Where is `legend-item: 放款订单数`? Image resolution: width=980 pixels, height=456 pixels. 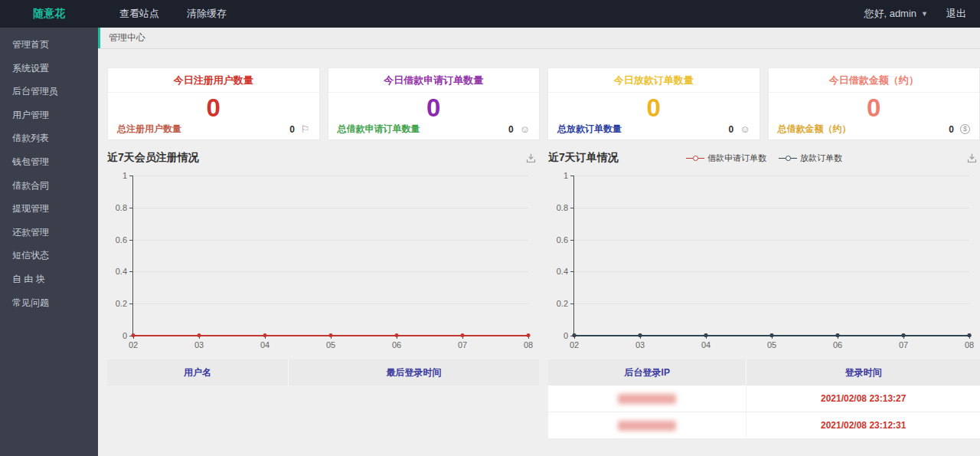 legend-item: 放款订单数 is located at coordinates (810, 158).